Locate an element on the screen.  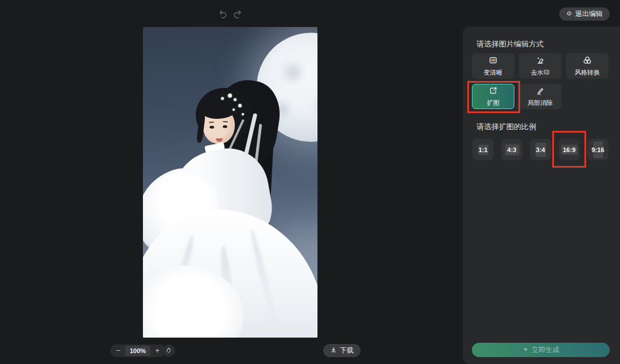
ratio-row: 1:1 4:3 3:4 16:9 9:16 is located at coordinates (541, 149).